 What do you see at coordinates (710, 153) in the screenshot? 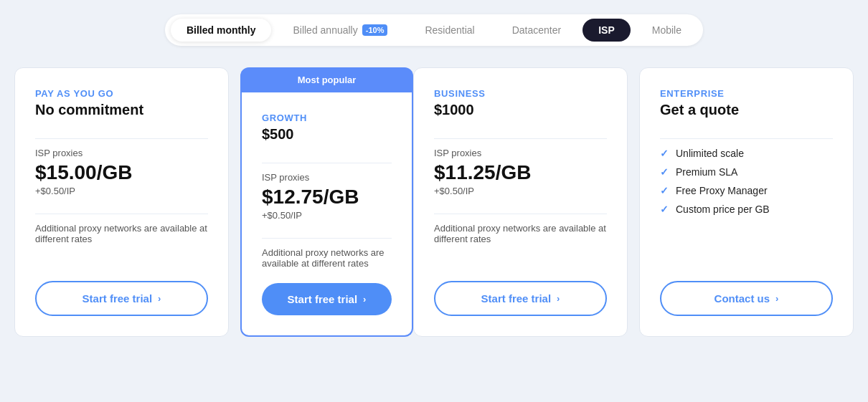
I see `feature-label: Unlimited scale` at bounding box center [710, 153].